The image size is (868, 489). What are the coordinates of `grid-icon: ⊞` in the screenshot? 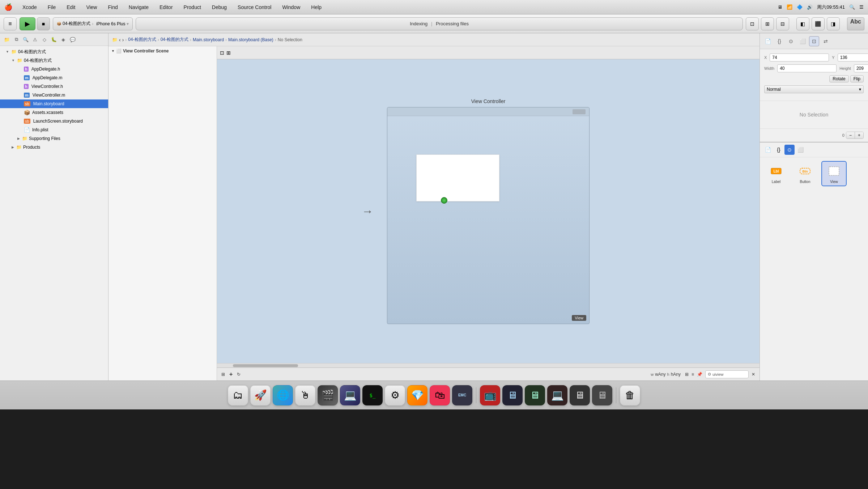 It's located at (223, 374).